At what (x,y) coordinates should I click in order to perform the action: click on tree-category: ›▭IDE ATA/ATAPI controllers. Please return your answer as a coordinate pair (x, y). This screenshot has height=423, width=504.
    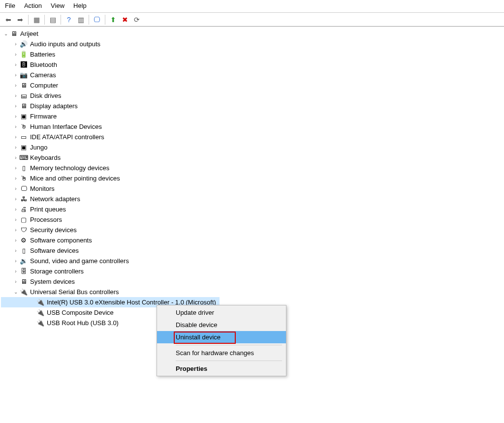
    Looking at the image, I should click on (252, 137).